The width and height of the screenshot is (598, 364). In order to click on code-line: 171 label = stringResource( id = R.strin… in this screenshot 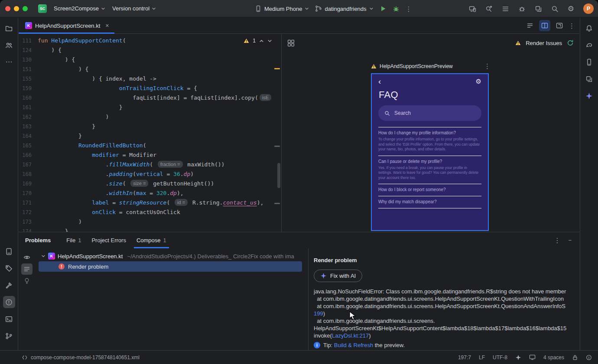, I will do `click(150, 203)`.